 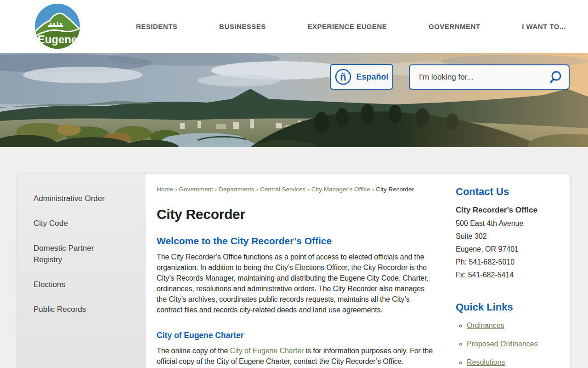 I want to click on contact-address-line1: 500 East 4th Avenue, so click(x=513, y=224).